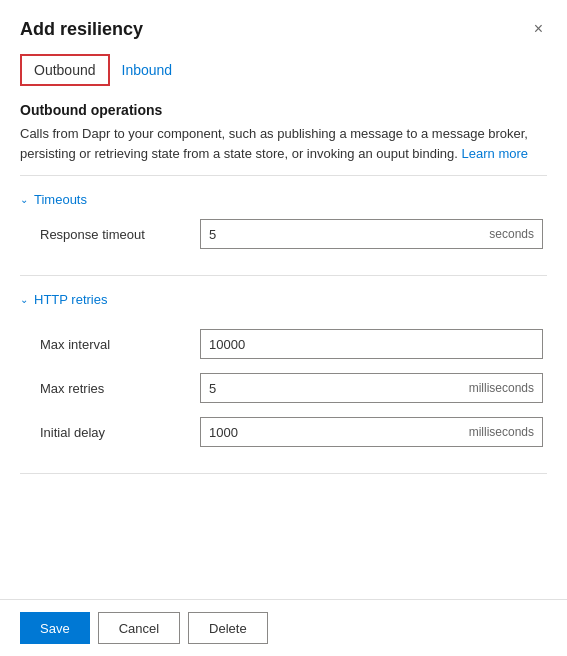  What do you see at coordinates (120, 234) in the screenshot?
I see `response-timeout-label: Response timeout` at bounding box center [120, 234].